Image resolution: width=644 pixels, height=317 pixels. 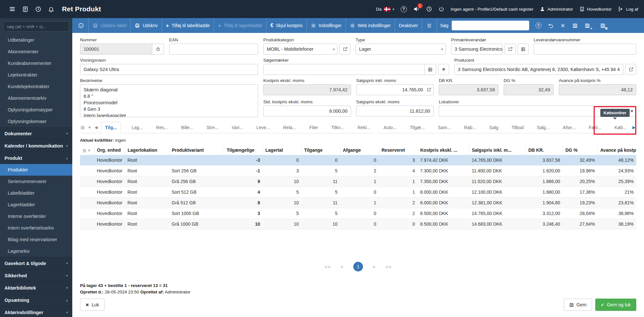 I want to click on col-kostpris: Kostpris ekskl. ..., so click(x=443, y=150).